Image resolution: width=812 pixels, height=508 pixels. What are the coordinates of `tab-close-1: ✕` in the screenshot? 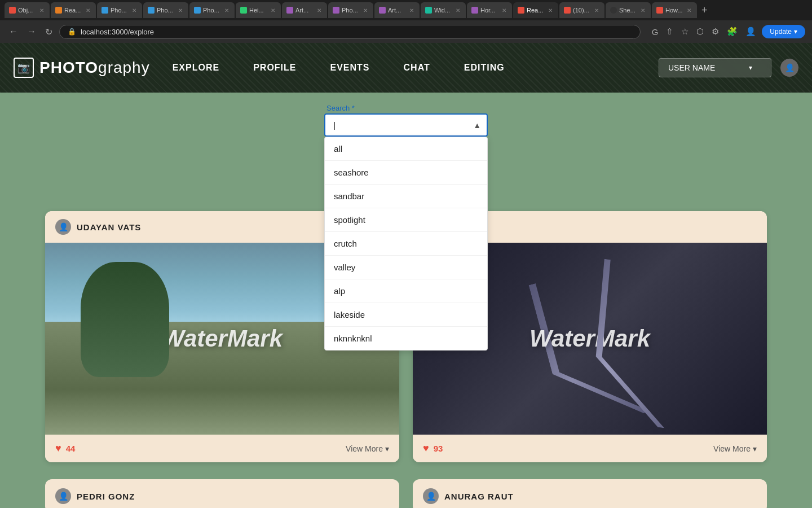 It's located at (42, 10).